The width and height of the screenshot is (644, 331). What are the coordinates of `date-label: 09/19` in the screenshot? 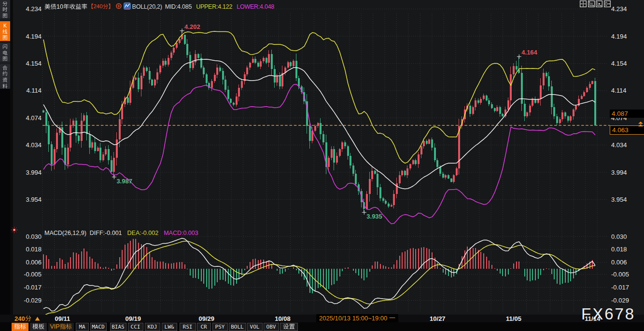 It's located at (133, 318).